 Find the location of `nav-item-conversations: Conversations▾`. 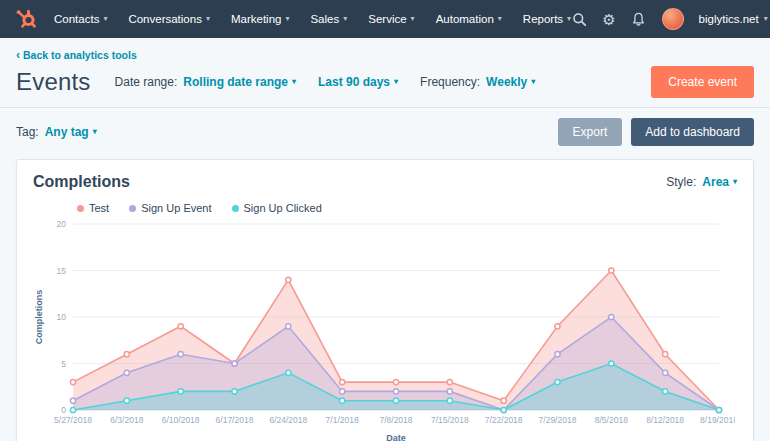

nav-item-conversations: Conversations▾ is located at coordinates (169, 19).